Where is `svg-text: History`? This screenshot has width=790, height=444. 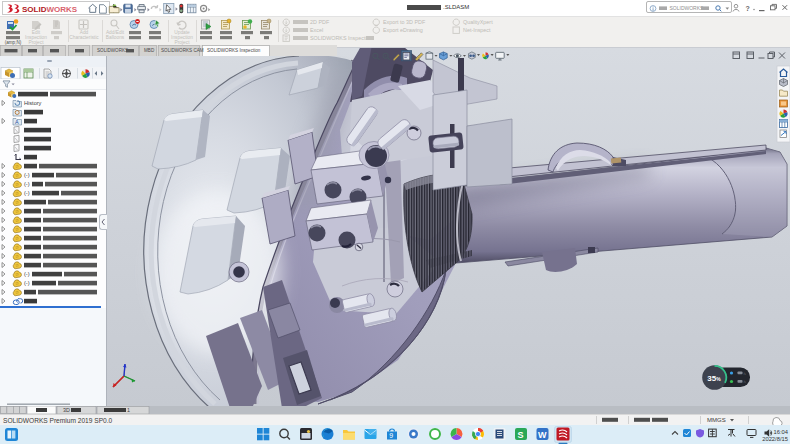 svg-text: History is located at coordinates (33, 103).